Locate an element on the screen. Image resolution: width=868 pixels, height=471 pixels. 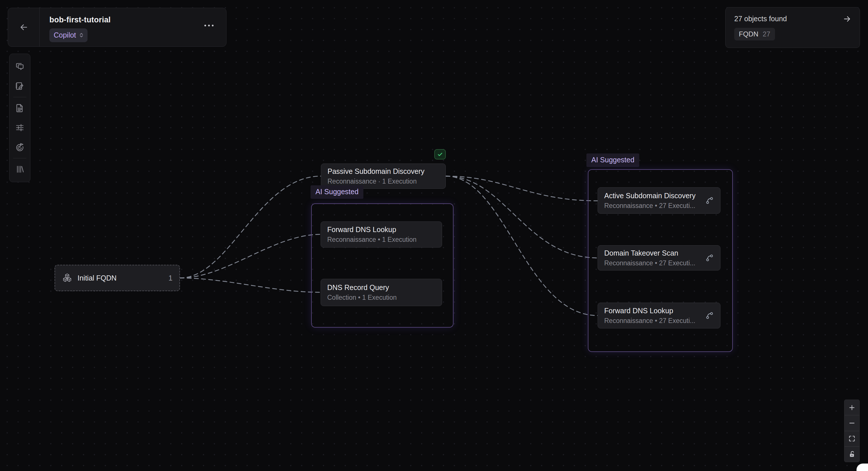
fit-view-button is located at coordinates (852, 439).